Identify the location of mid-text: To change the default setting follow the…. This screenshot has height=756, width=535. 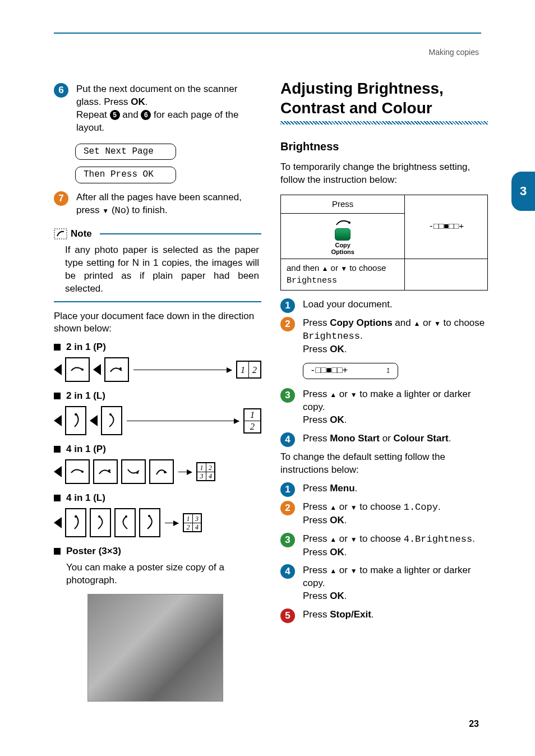
(384, 464).